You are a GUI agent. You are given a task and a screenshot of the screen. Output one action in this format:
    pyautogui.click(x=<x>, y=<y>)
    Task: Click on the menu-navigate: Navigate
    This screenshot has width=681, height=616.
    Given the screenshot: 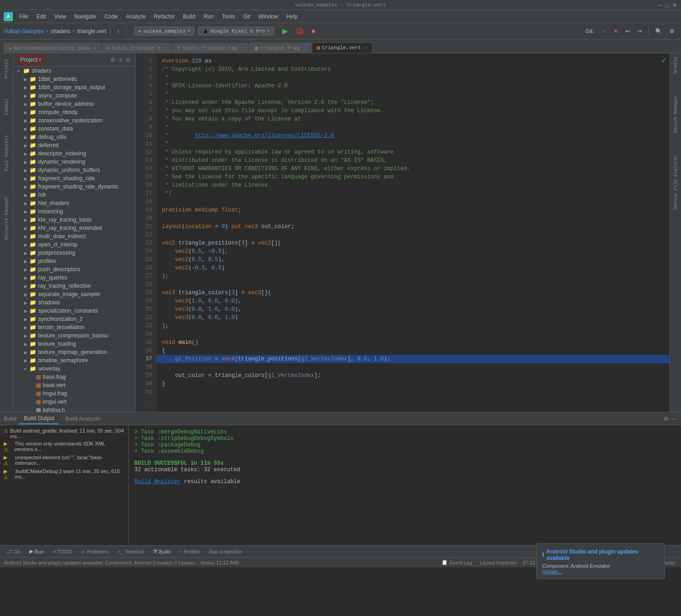 What is the action you would take?
    pyautogui.click(x=86, y=17)
    